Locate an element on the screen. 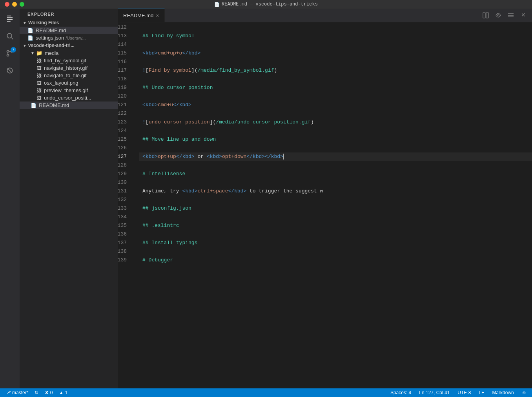  working-files-label: Working Files is located at coordinates (44, 23).